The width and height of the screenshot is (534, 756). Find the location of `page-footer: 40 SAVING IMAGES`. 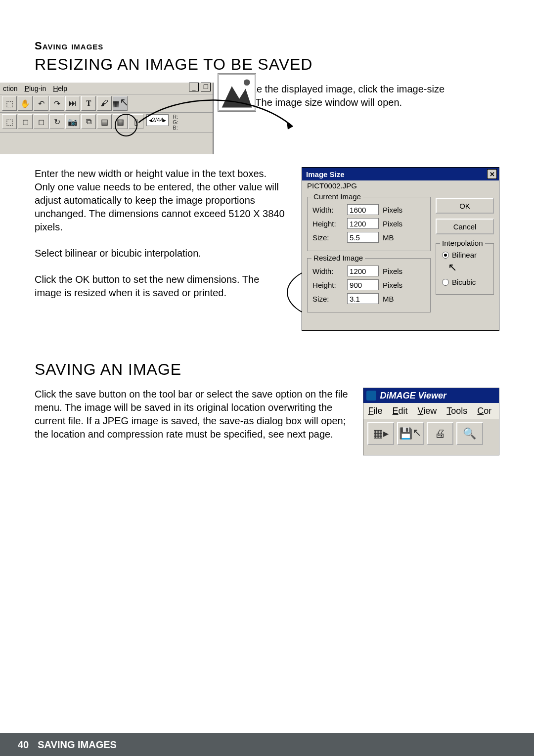

page-footer: 40 SAVING IMAGES is located at coordinates (267, 745).